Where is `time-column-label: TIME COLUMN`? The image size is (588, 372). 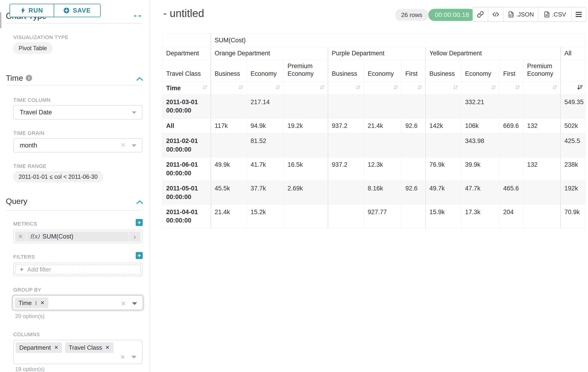
time-column-label: TIME COLUMN is located at coordinates (32, 100).